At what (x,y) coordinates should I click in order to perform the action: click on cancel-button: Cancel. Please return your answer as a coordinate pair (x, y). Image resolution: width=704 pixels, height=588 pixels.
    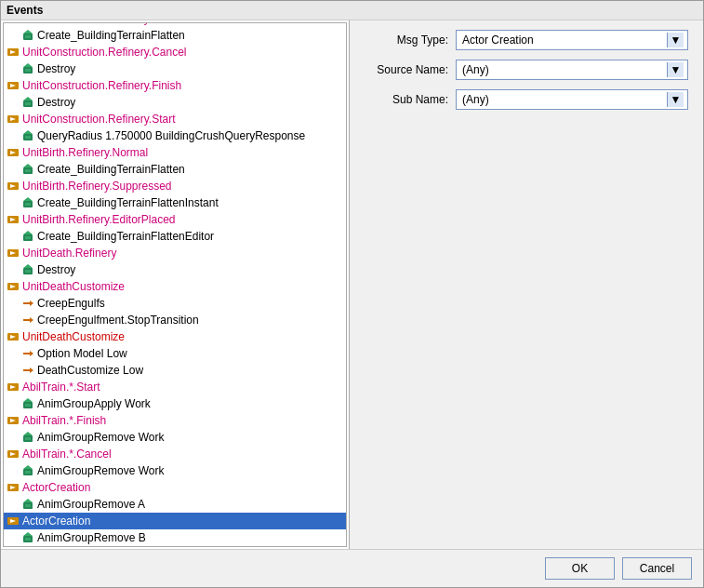
    Looking at the image, I should click on (657, 568).